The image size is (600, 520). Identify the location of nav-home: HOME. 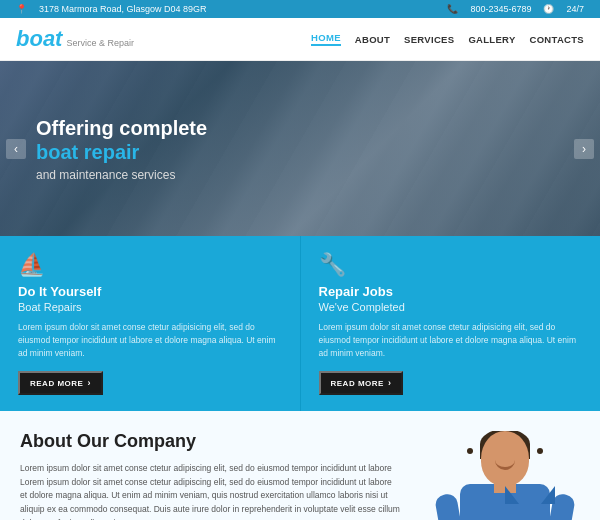
(326, 39).